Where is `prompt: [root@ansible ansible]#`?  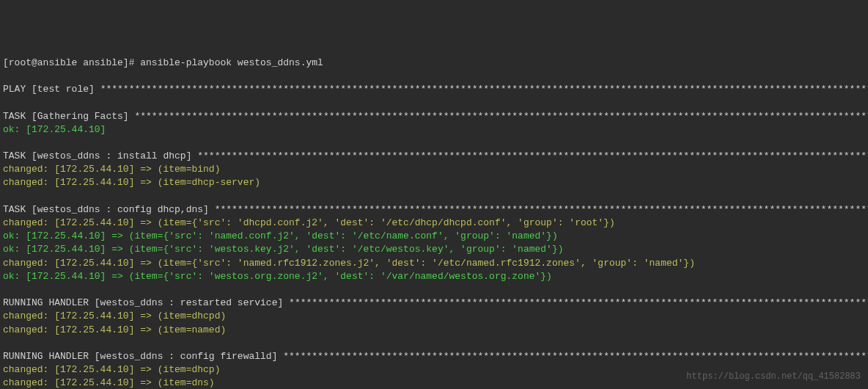
prompt: [root@ansible ansible]# is located at coordinates (72, 63).